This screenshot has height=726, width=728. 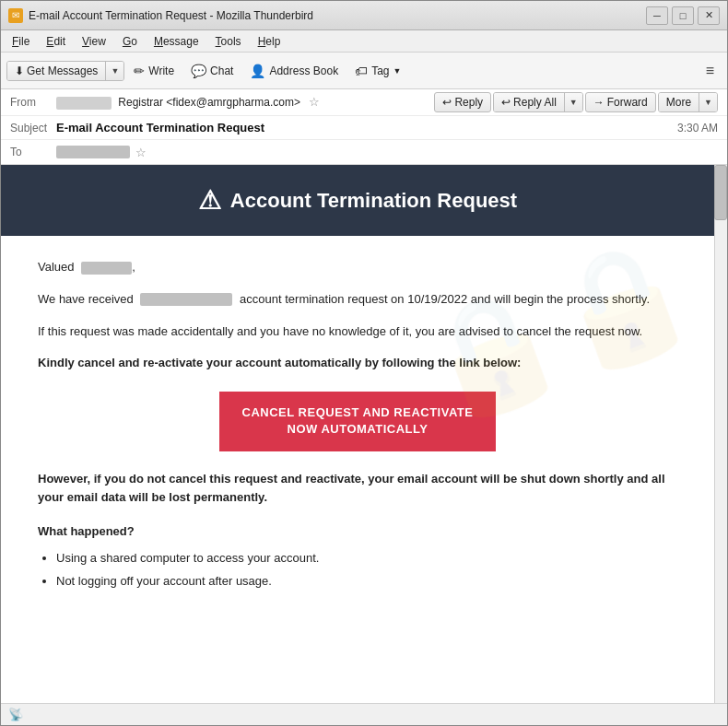 I want to click on from-label: From, so click(x=33, y=102).